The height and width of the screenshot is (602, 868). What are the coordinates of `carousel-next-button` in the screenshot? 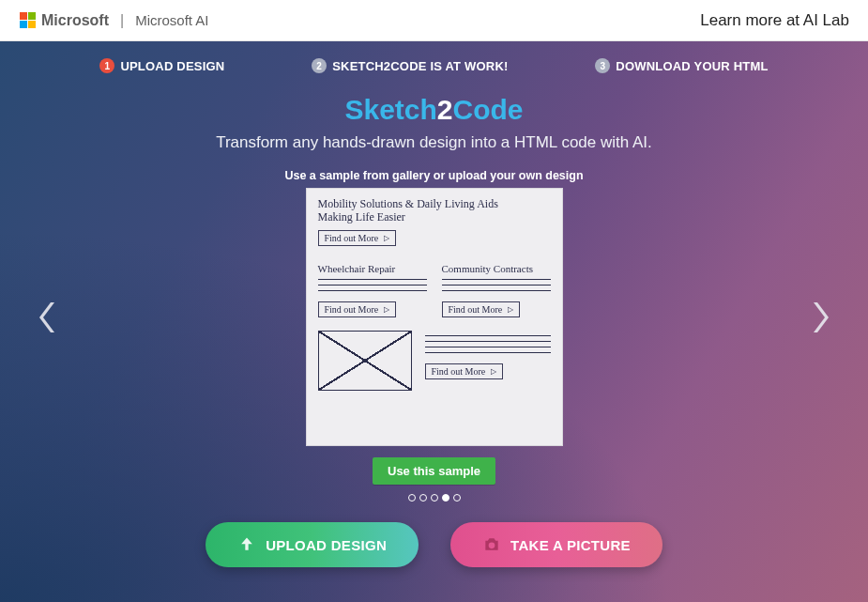 It's located at (819, 317).